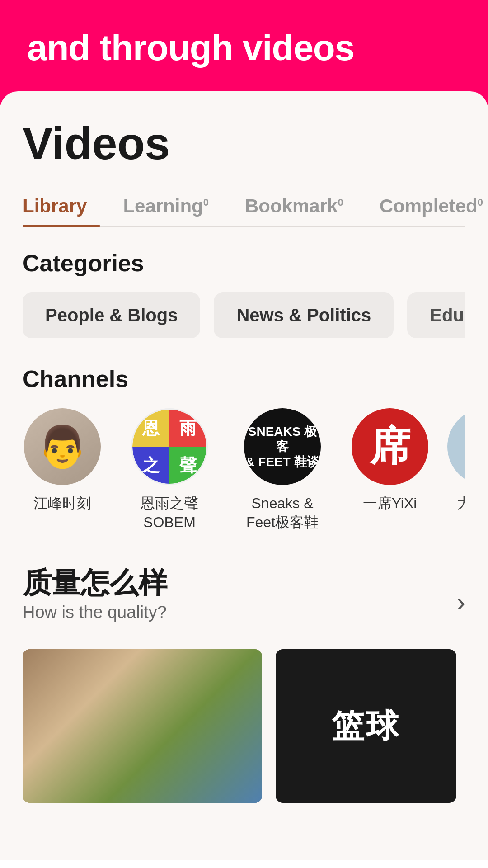 This screenshot has width=488, height=868. Describe the element at coordinates (301, 206) in the screenshot. I see `tab-bookmark: Bookmark0` at that location.